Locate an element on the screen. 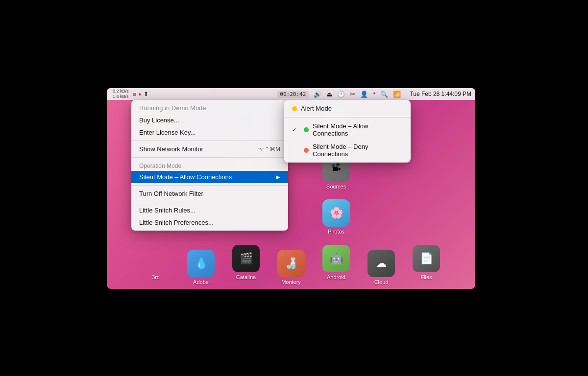 This screenshot has height=376, width=588. rules-item: Little Snitch Rules... is located at coordinates (210, 211).